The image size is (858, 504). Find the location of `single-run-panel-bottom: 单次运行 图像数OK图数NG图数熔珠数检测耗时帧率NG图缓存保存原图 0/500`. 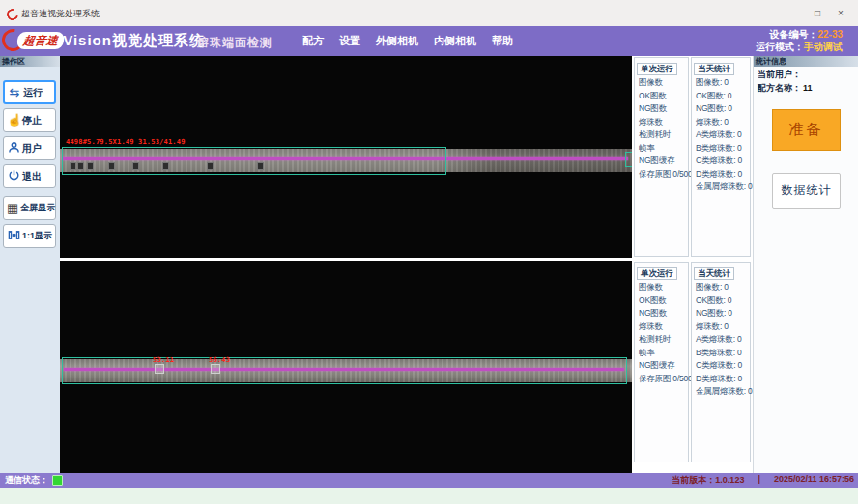

single-run-panel-bottom: 单次运行 图像数OK图数NG图数熔珠数检测耗时帧率NG图缓存保存原图 0/500 is located at coordinates (661, 362).